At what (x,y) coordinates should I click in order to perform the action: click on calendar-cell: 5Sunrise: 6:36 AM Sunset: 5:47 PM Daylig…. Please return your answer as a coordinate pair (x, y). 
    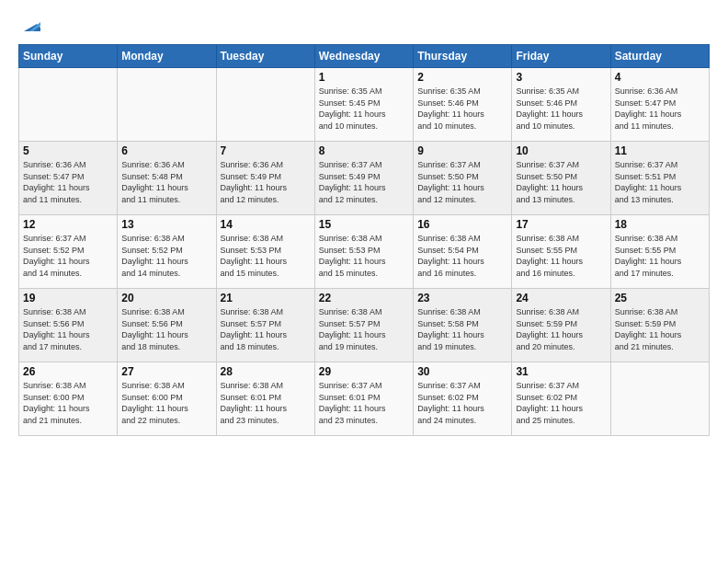
    Looking at the image, I should click on (68, 178).